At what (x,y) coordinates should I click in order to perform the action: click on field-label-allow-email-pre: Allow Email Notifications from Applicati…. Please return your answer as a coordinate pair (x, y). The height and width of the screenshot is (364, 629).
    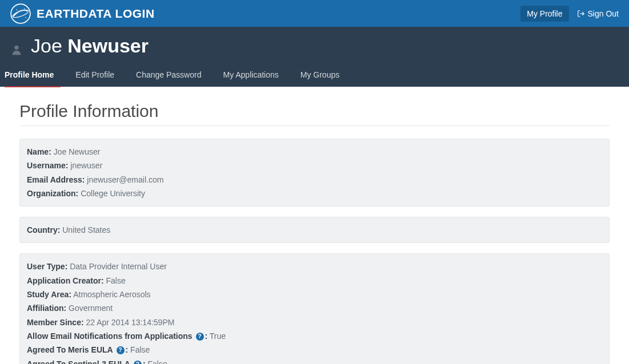
    Looking at the image, I should click on (110, 336).